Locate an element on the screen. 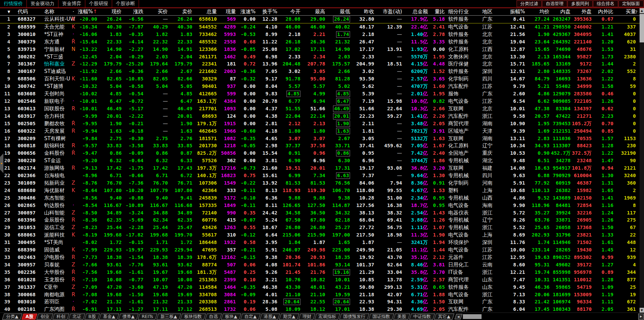  table-row: 17300209ST有棵树-9.842.75-0.302.752.7618157… is located at coordinates (322, 139).